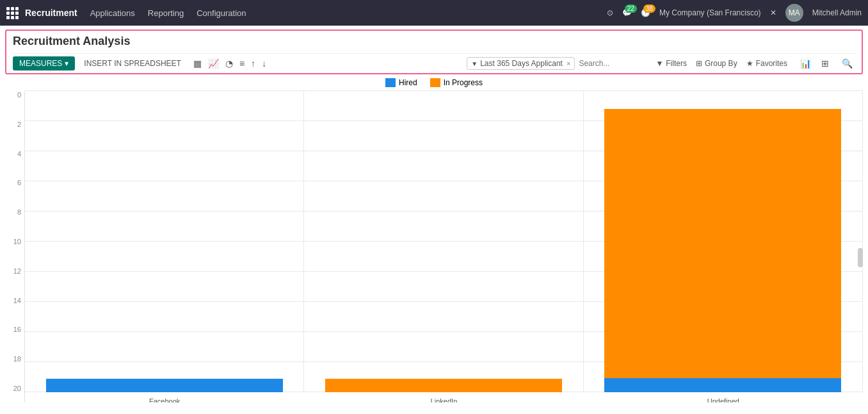 The width and height of the screenshot is (868, 414). Describe the element at coordinates (229, 63) in the screenshot. I see `pie-chart-icon: ◔` at that location.